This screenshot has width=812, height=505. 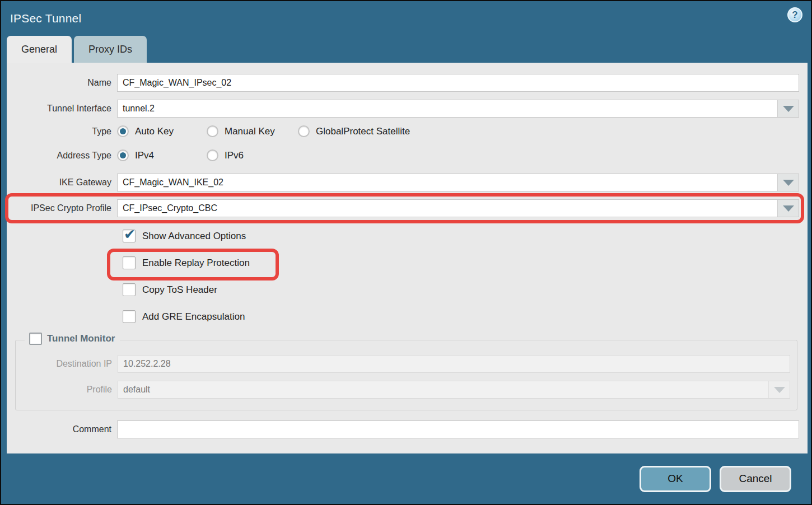 I want to click on tunnel-interface-input, so click(x=447, y=109).